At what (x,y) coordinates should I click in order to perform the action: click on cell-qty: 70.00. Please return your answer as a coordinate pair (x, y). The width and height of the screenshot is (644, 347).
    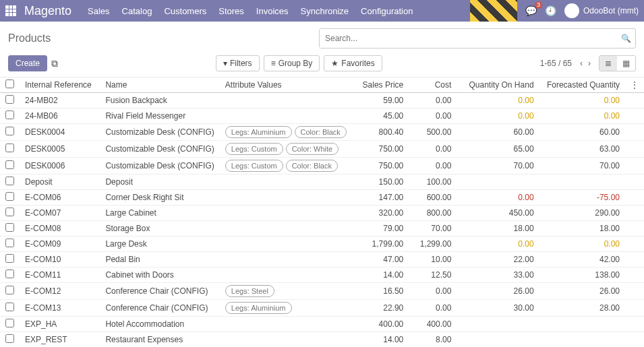
    Looking at the image, I should click on (498, 166).